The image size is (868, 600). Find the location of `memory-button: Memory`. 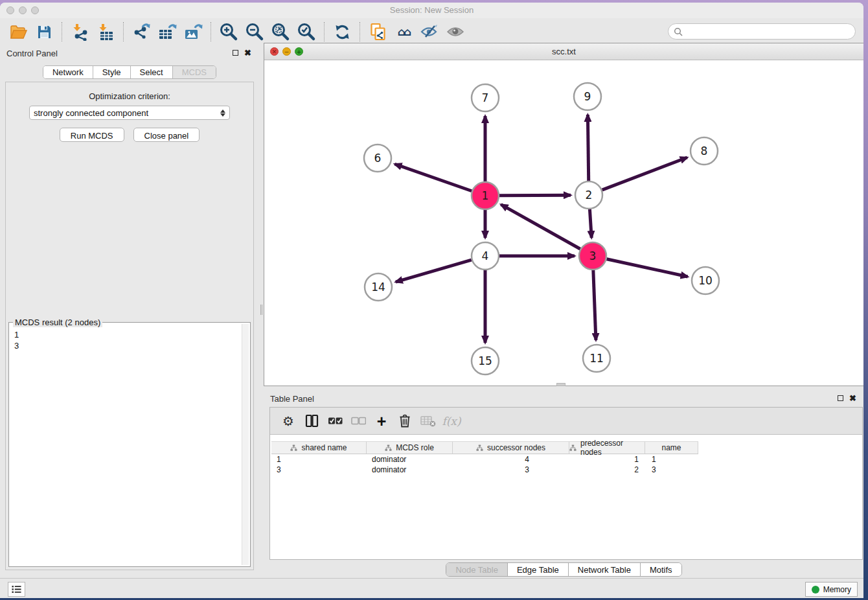

memory-button: Memory is located at coordinates (832, 590).